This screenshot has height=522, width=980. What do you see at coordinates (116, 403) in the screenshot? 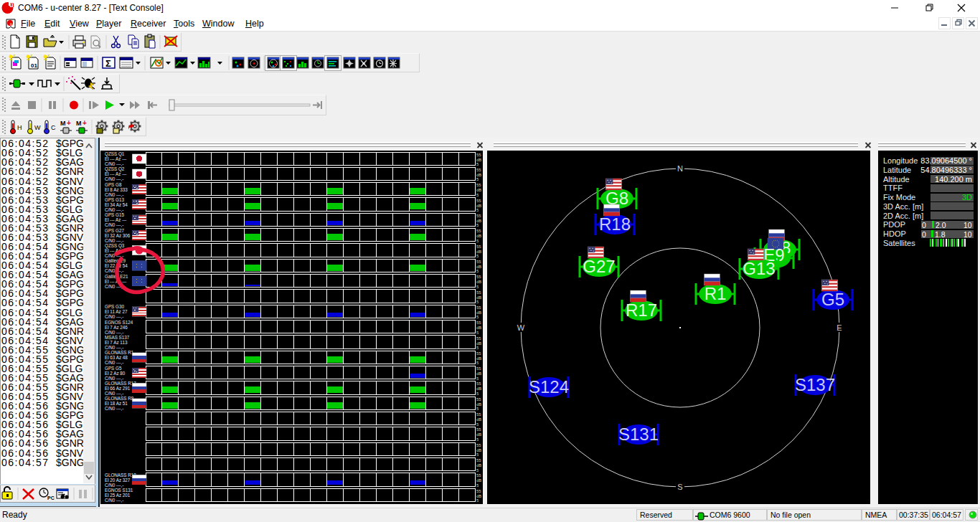
I see `svg-text: El 18 Az 51` at bounding box center [116, 403].